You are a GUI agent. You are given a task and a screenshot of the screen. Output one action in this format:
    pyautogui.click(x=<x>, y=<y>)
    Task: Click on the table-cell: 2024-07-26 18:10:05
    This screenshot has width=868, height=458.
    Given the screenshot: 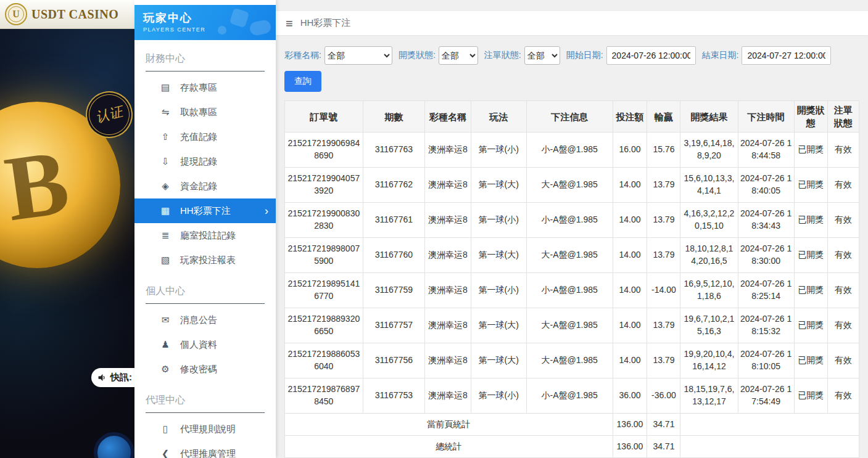 What is the action you would take?
    pyautogui.click(x=766, y=361)
    